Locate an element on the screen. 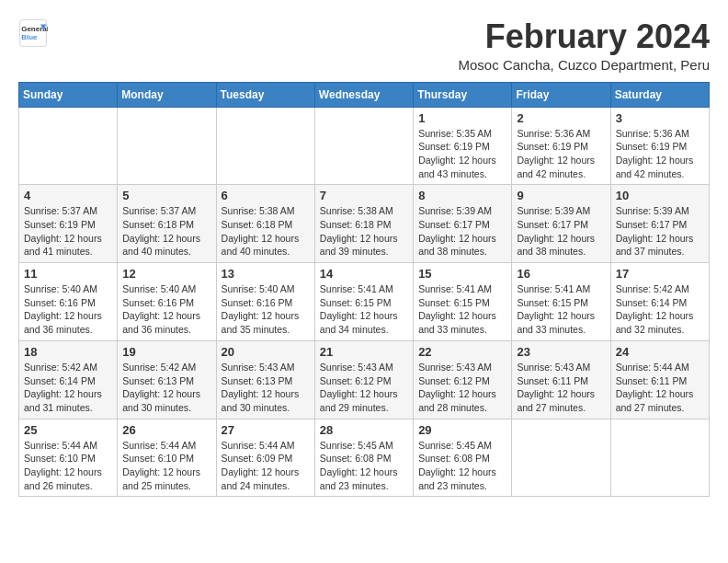 The height and width of the screenshot is (563, 728). day-number: 14 is located at coordinates (364, 274).